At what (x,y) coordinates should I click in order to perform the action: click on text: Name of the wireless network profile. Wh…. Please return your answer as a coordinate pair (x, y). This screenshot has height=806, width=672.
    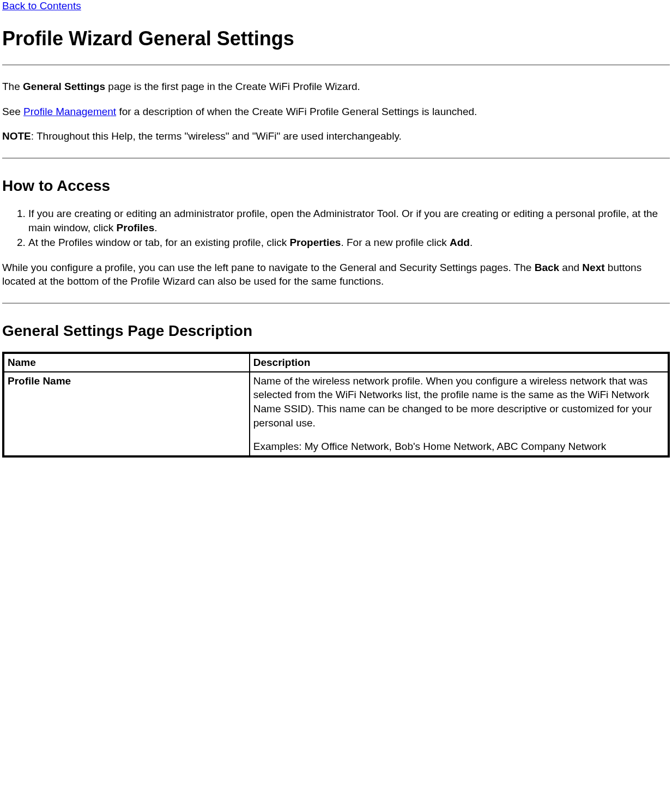
    Looking at the image, I should click on (459, 402).